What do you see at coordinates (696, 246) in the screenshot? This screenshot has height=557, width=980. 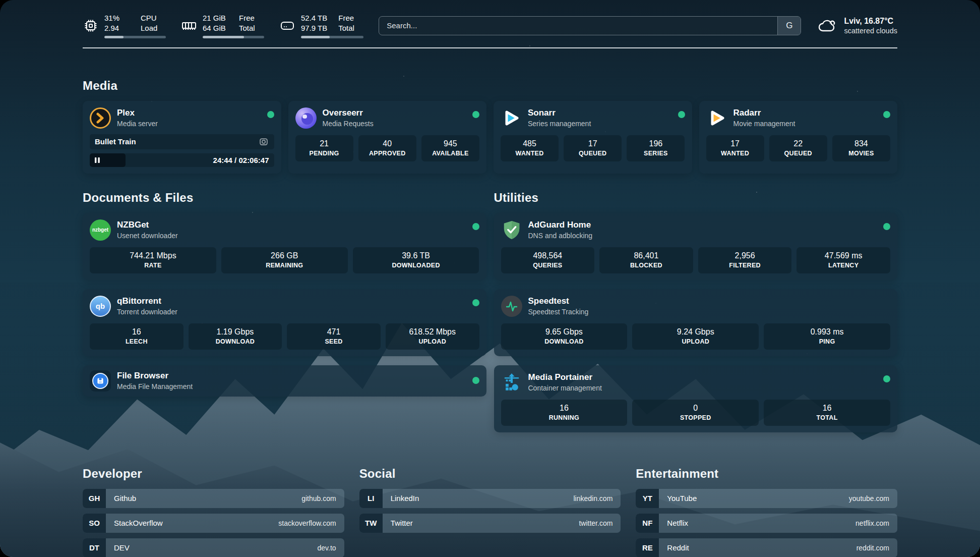 I see `app-card-adguard: AdGuard Home DNS and adblocking 498,564Q…` at bounding box center [696, 246].